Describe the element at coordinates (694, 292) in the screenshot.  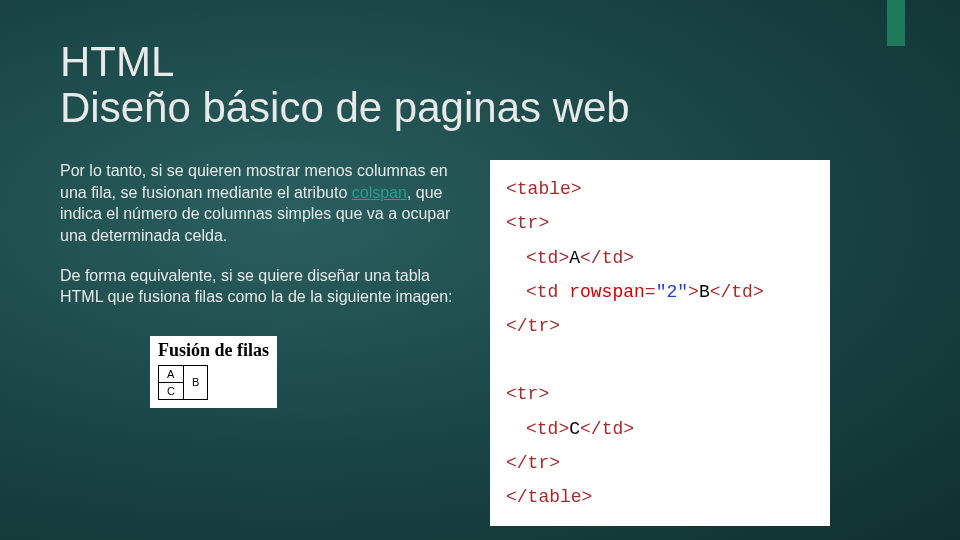
I see `code-token: >` at that location.